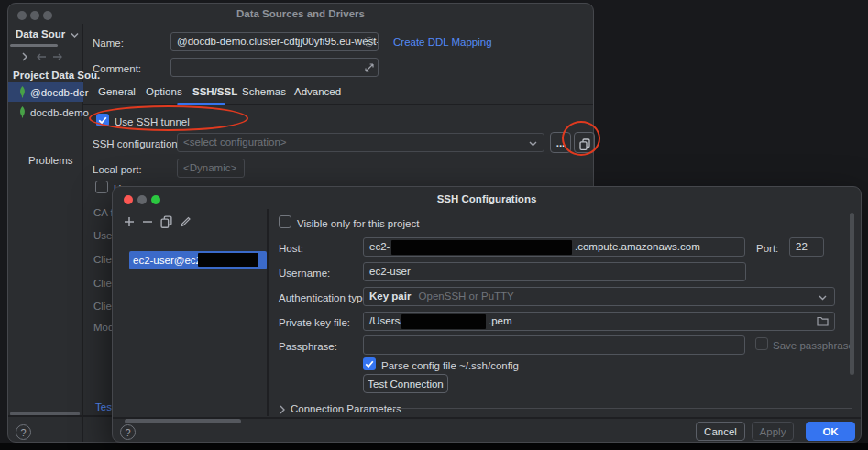  What do you see at coordinates (346, 409) in the screenshot?
I see `connection-parameters-toggle: Connection Parameters` at bounding box center [346, 409].